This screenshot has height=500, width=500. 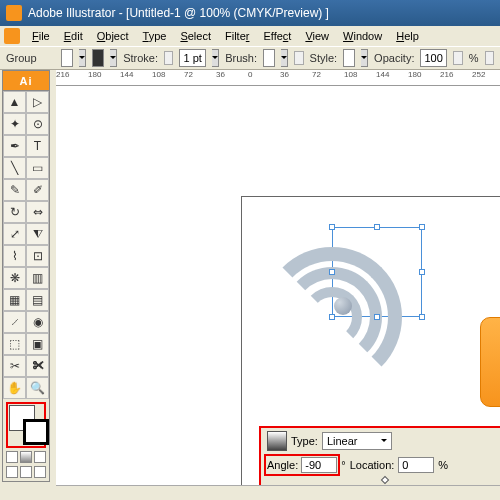 What do you see at coordinates (14, 300) in the screenshot?
I see `mesh-tool: ▦` at bounding box center [14, 300].